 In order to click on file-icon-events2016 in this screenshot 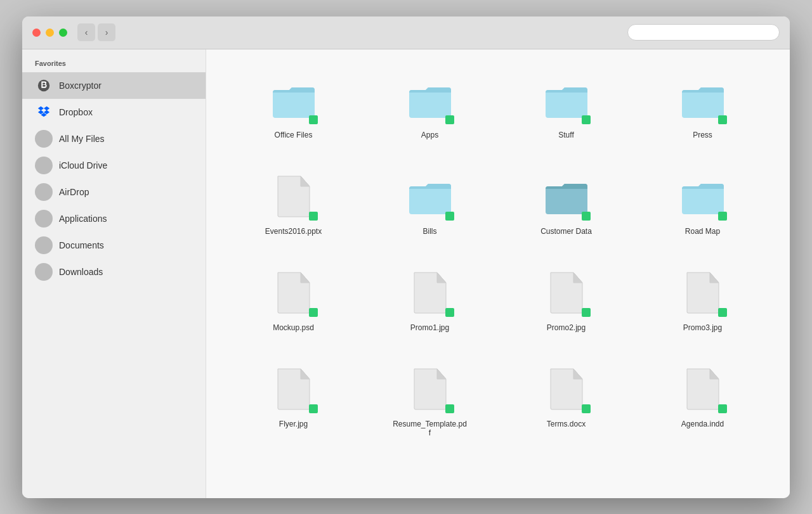, I will do `click(294, 196)`.